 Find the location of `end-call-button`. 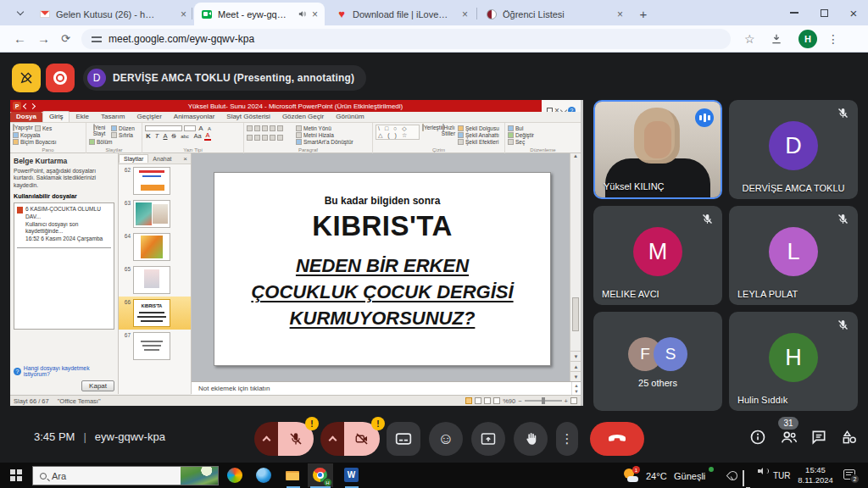

end-call-button is located at coordinates (617, 439).